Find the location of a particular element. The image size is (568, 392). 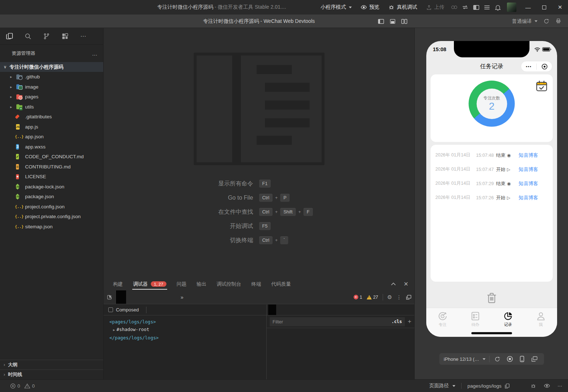

project-root-row: ∨ 专注计时微信小程序源码 is located at coordinates (52, 67).